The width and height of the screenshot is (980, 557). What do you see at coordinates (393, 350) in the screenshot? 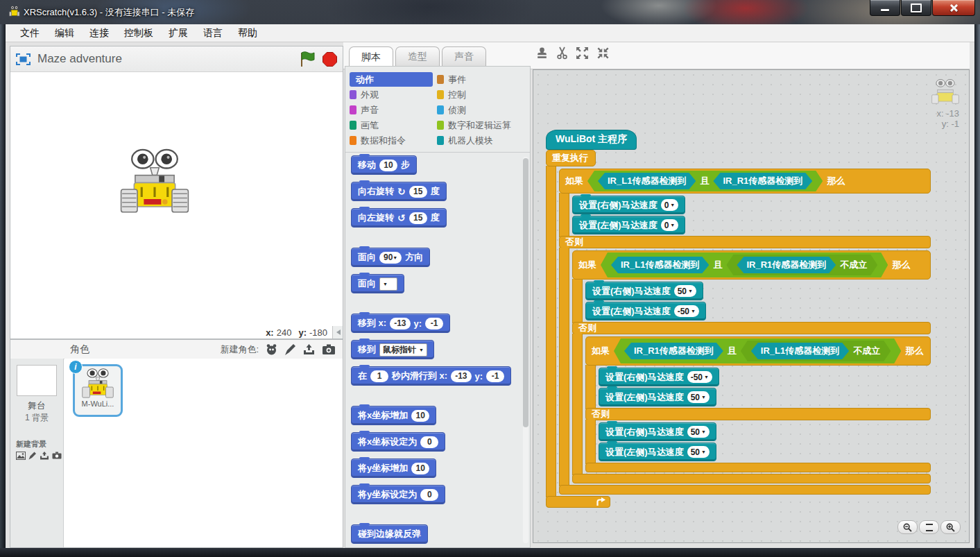
I see `goto-mouse-block: 移到 鼠标指针▼` at bounding box center [393, 350].